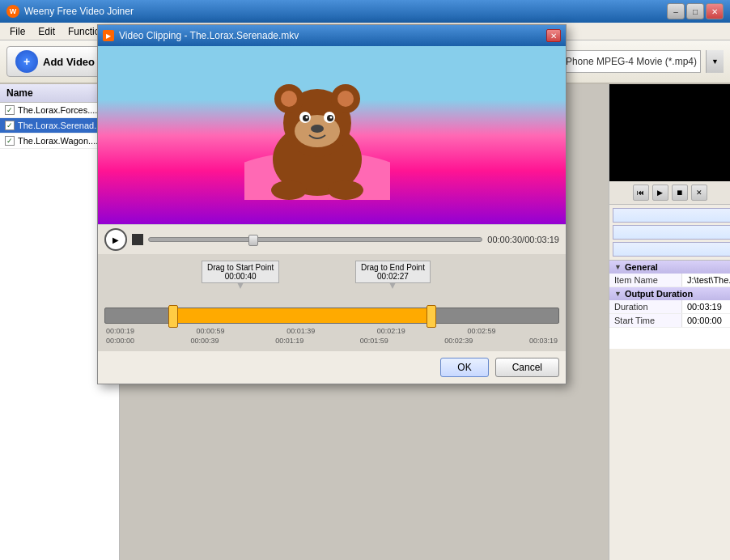 This screenshot has width=730, height=560. Describe the element at coordinates (27, 62) in the screenshot. I see `add-icon: +` at that location.